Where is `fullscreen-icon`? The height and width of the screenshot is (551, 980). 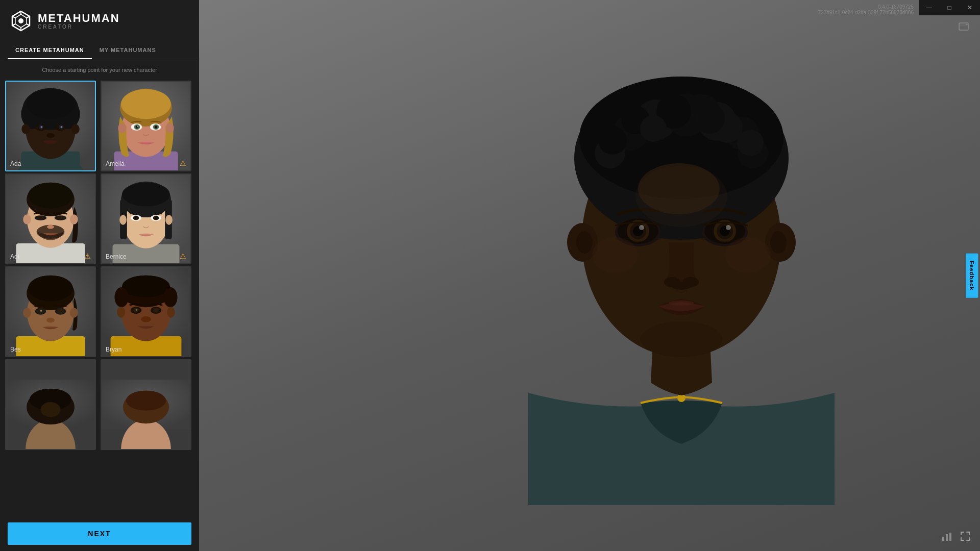
fullscreen-icon is located at coordinates (965, 536).